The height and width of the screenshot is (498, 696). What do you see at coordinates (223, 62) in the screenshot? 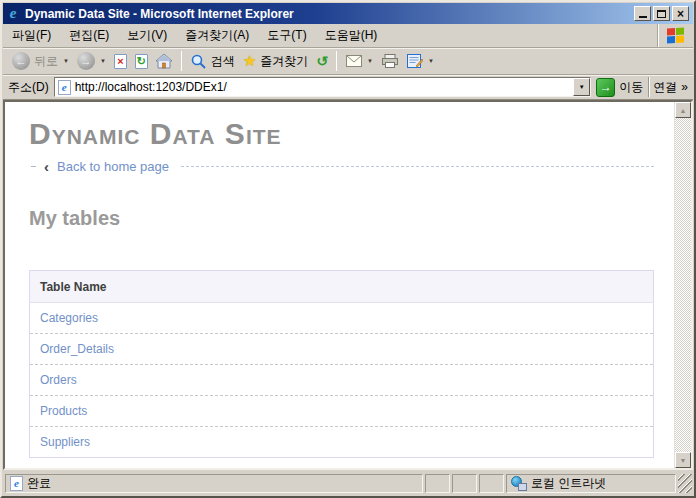
I see `search-label: 검색` at bounding box center [223, 62].